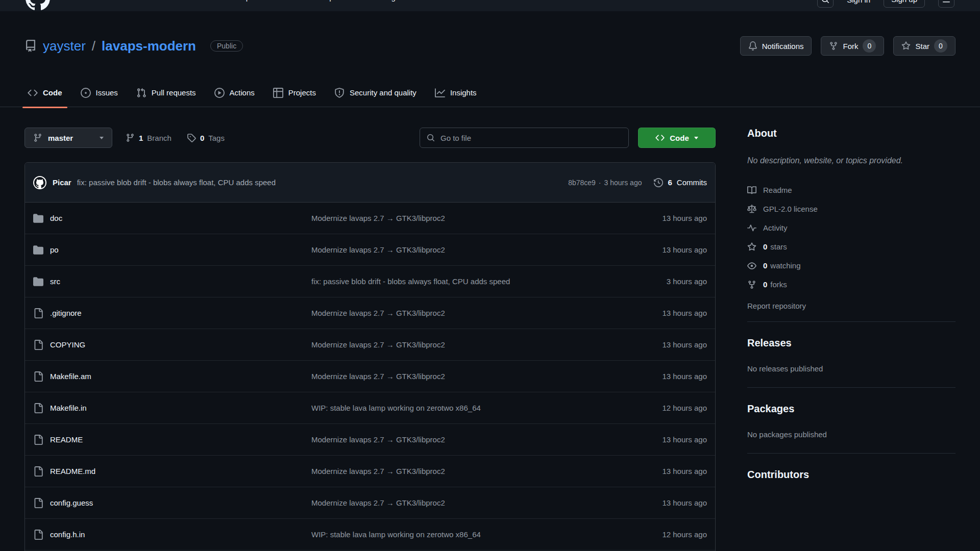  Describe the element at coordinates (851, 409) in the screenshot. I see `packages-title: Packages` at that location.